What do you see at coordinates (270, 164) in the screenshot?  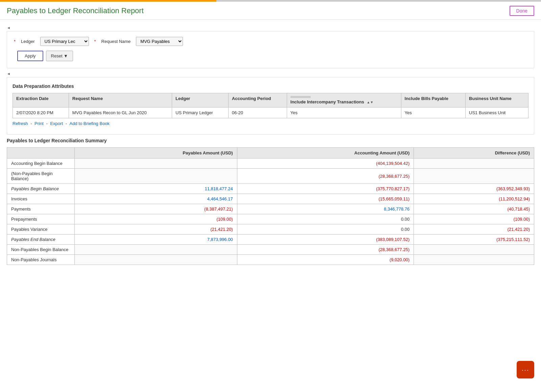 I see `summary-row: Accounting Begin Balance(404,139,504.42)` at bounding box center [270, 164].